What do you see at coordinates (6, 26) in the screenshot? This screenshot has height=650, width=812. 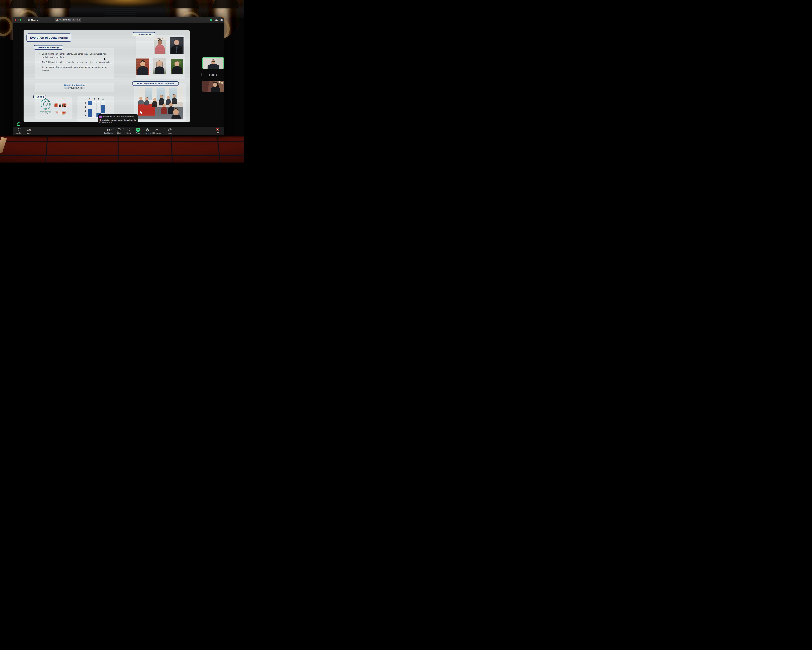 I see `chandelier-ring` at bounding box center [6, 26].